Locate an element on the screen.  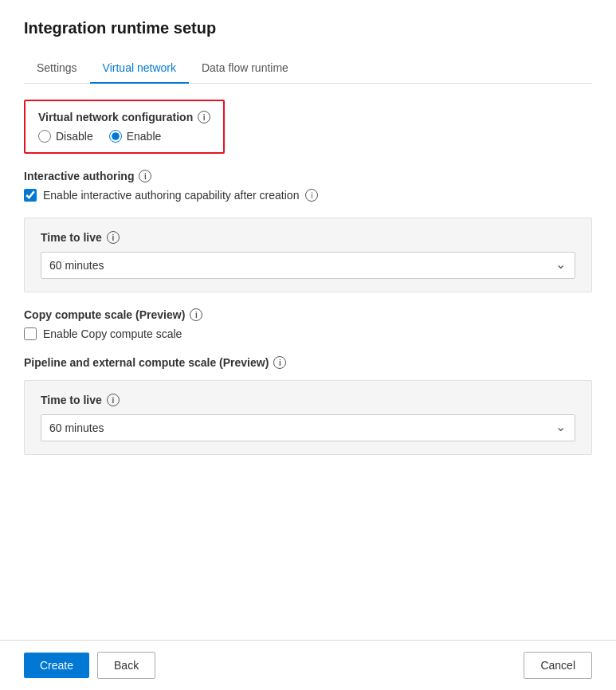
interactive-authoring-info-icon: i is located at coordinates (145, 176).